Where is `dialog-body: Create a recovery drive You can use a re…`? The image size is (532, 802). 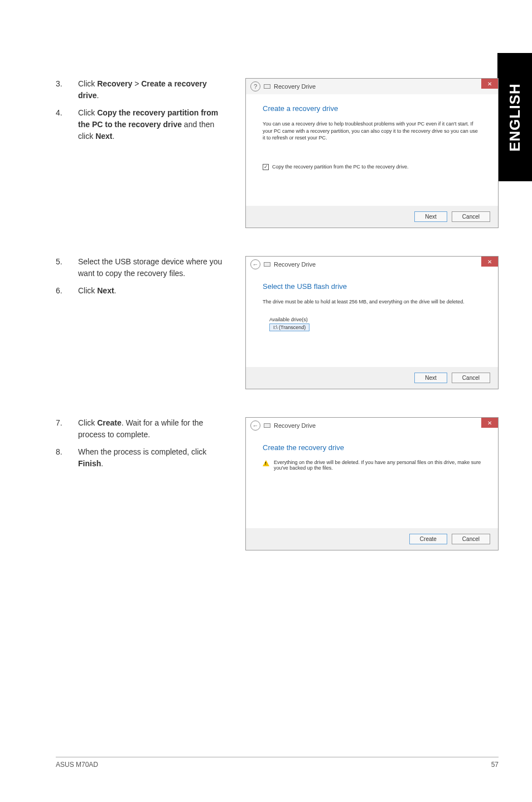 dialog-body: Create a recovery drive You can use a re… is located at coordinates (372, 150).